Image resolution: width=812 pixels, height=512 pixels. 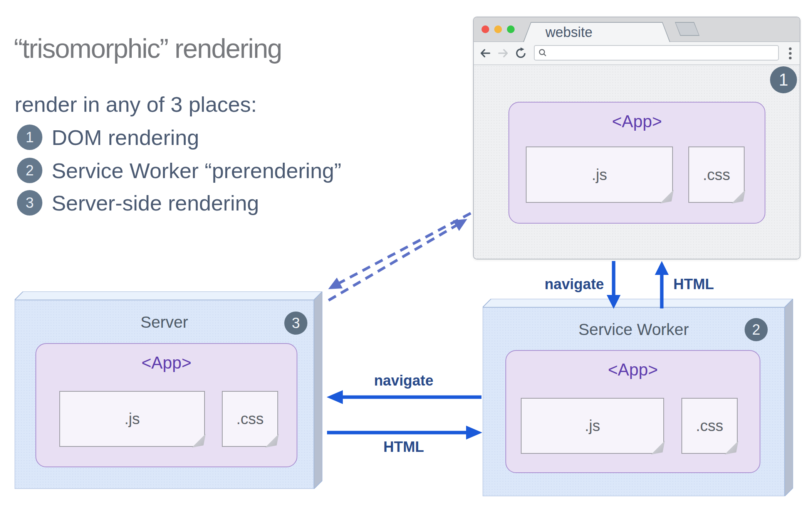 I want to click on html-horizontal-label: HTML, so click(x=404, y=447).